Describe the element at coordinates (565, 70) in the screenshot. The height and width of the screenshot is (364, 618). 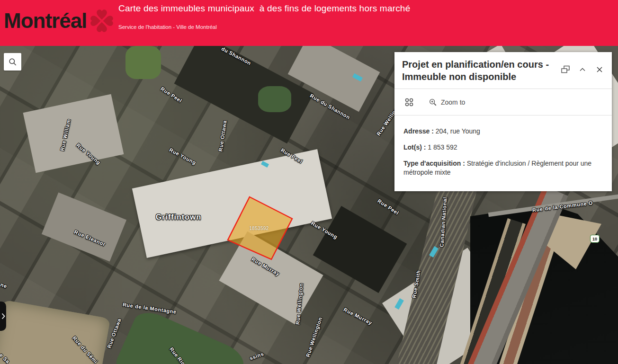
I see `dock-icon` at that location.